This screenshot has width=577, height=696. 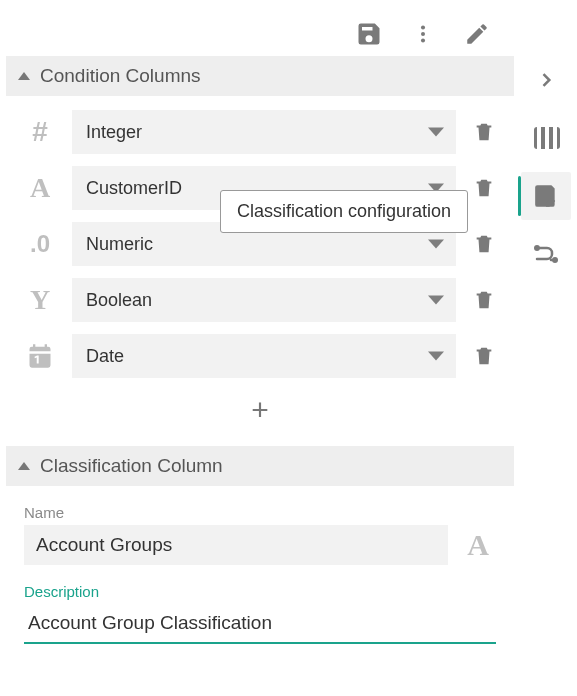 I want to click on plus-icon: +, so click(x=260, y=410).